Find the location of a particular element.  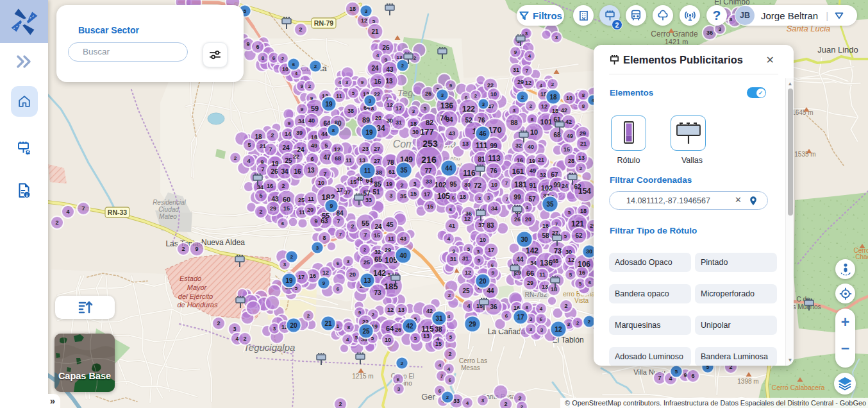

svg-text: 8 is located at coordinates (527, 308).